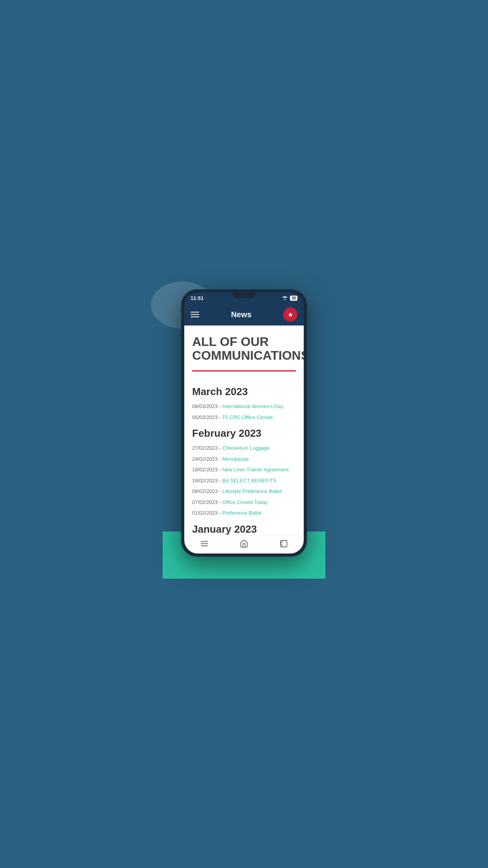  Describe the element at coordinates (244, 314) in the screenshot. I see `app-header: News ★` at that location.